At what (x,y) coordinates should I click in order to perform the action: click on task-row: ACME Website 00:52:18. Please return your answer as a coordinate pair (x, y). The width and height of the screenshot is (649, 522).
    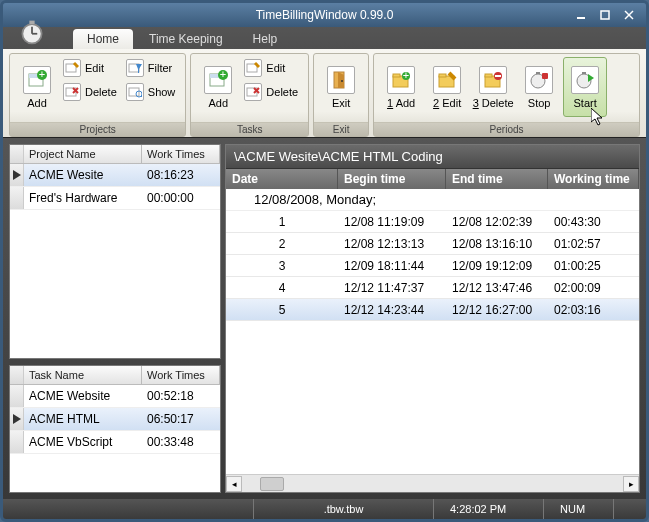
    Looking at the image, I should click on (115, 396).